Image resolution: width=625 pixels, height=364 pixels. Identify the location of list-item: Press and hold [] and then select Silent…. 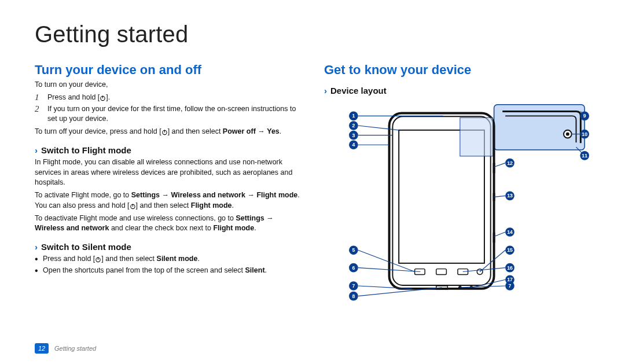
(168, 259).